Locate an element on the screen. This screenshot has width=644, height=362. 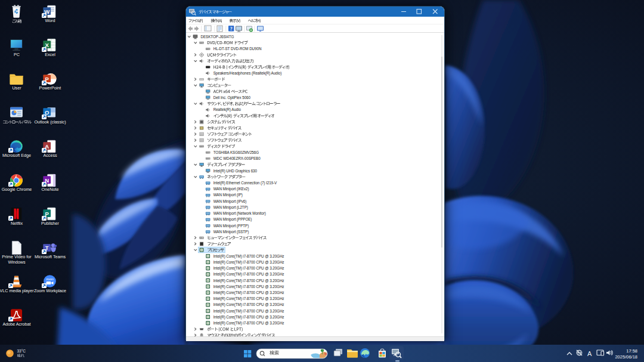
svg-text: Realtek(R) Audio is located at coordinates (228, 110).